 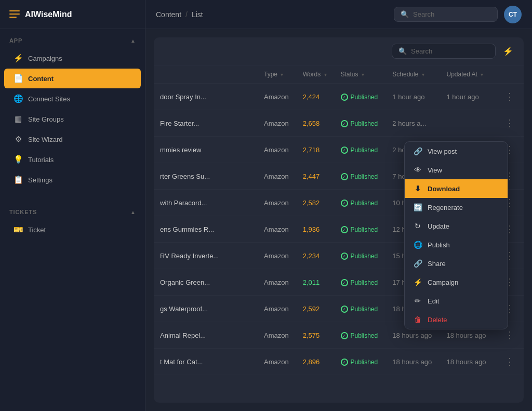 I want to click on sidebar-item-connect-sites: 🌐 Connect Sites, so click(x=73, y=99).